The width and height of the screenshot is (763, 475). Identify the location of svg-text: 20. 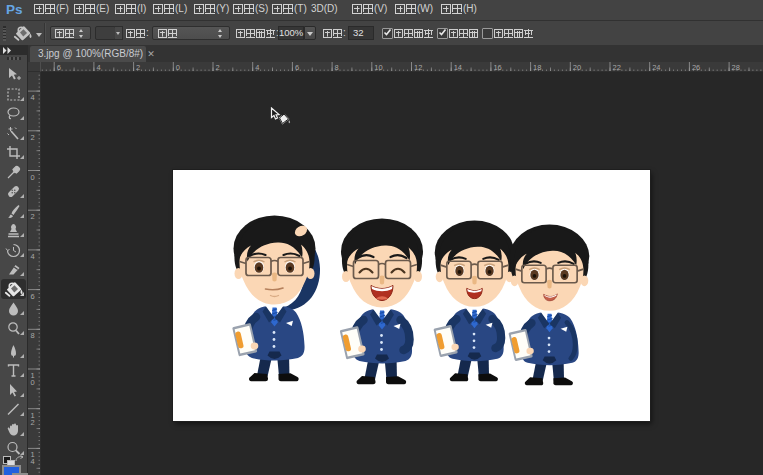
(577, 68).